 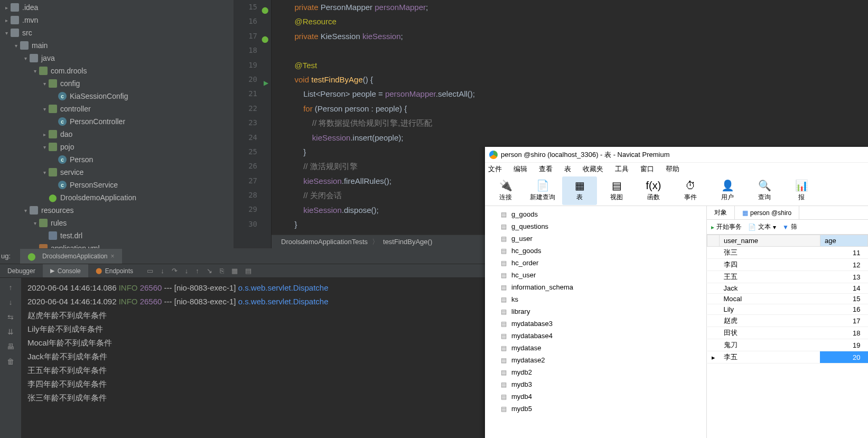 I want to click on toolbar-button-事件: ⏱事件, so click(x=690, y=191).